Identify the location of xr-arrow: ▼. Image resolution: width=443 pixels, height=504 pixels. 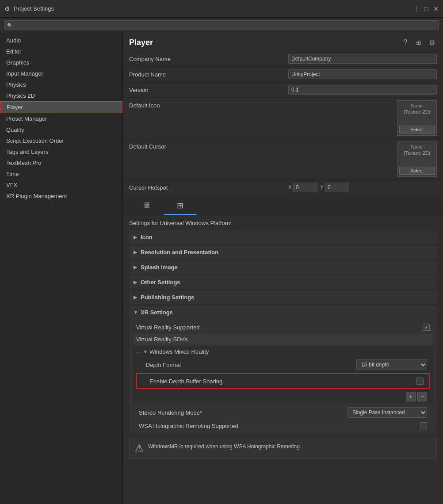
(136, 312).